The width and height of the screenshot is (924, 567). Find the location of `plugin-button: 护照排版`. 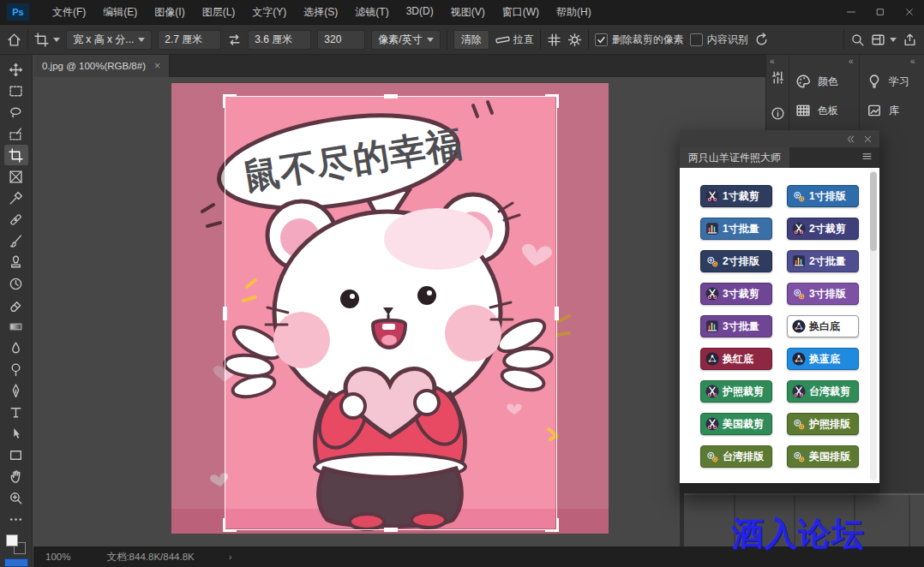

plugin-button: 护照排版 is located at coordinates (823, 424).